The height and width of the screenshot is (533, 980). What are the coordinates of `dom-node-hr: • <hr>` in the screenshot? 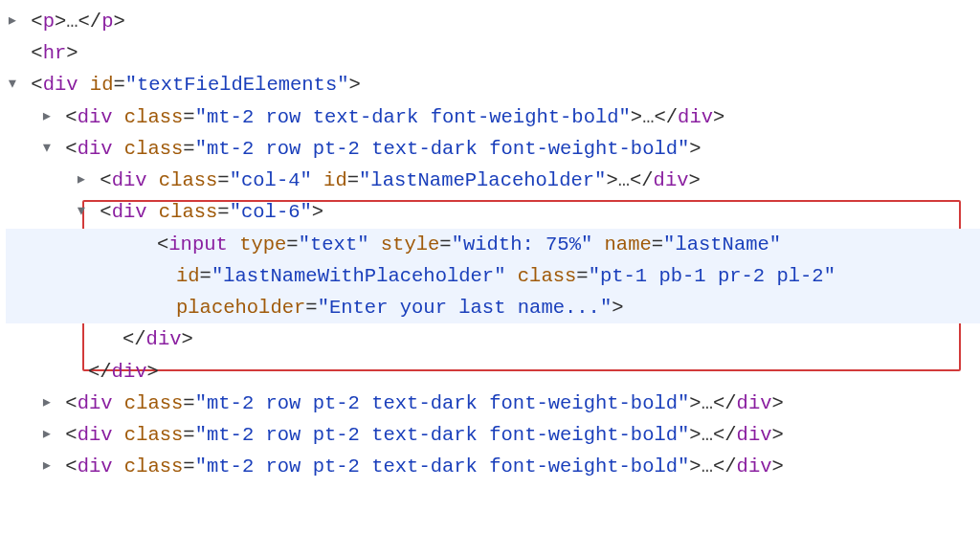 It's located at (493, 54).